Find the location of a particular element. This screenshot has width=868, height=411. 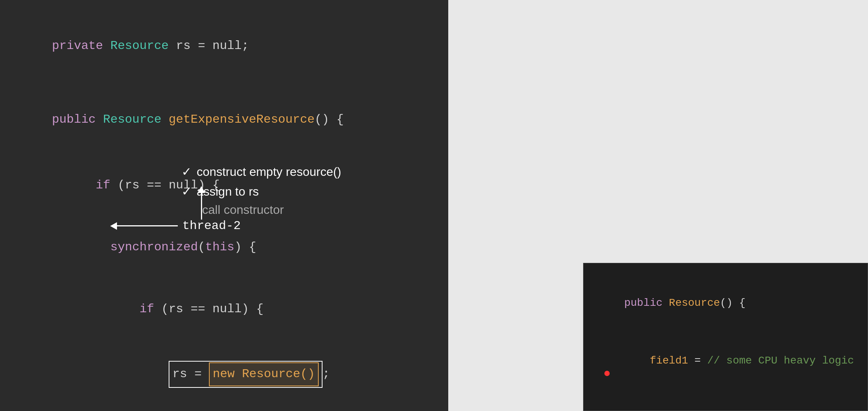

check-item-2: ✓ assign to rs is located at coordinates (262, 191).